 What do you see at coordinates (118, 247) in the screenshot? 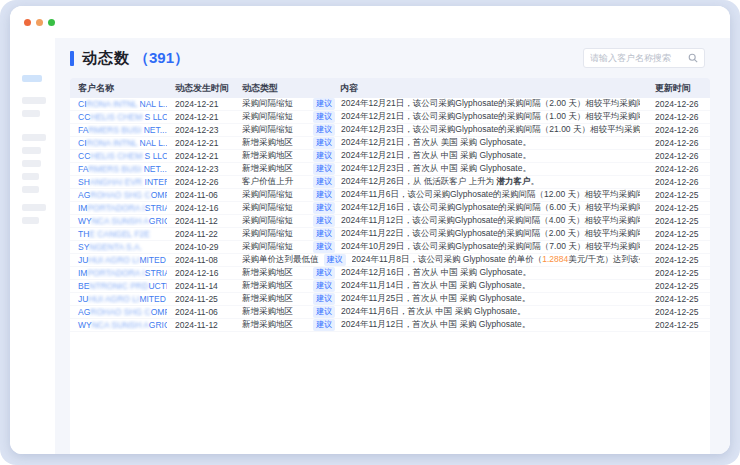
I see `customer-name-link: SYNGENTA S.A.` at bounding box center [118, 247].